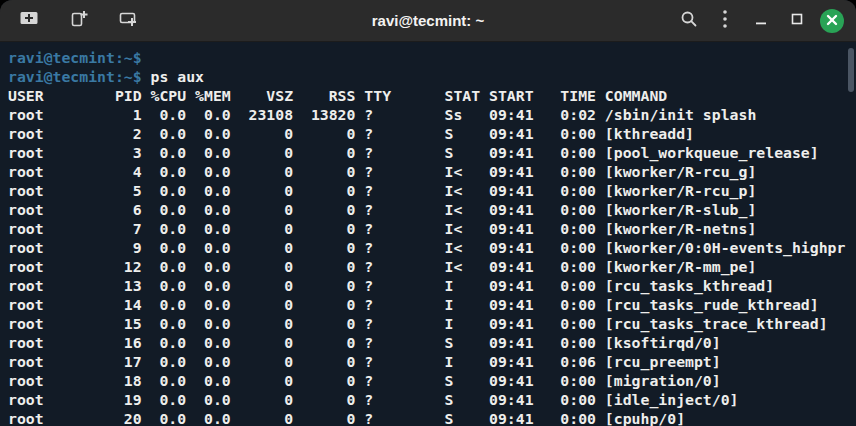  Describe the element at coordinates (432, 190) in the screenshot. I see `process-row: root 5 0.0 0.0 0 0 ? I< 09:41 0:00 [kwor…` at that location.